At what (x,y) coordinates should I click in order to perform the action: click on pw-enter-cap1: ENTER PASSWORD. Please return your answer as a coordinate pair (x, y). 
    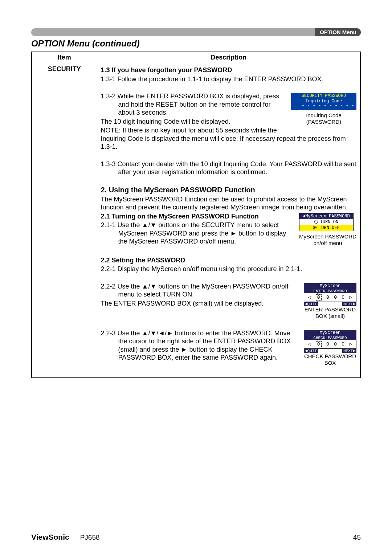
    Looking at the image, I should click on (330, 310).